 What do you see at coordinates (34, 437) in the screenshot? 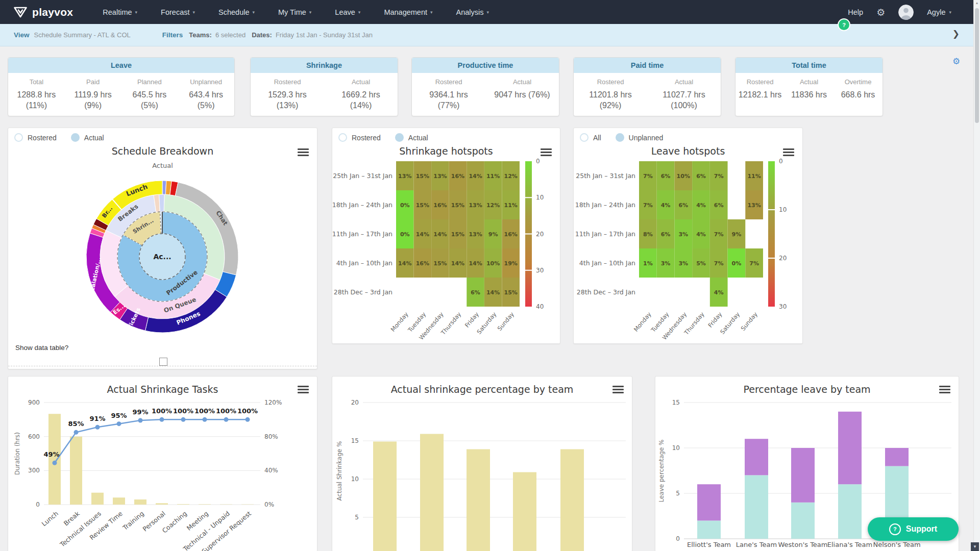
I see `y-axis-tick: 600` at bounding box center [34, 437].